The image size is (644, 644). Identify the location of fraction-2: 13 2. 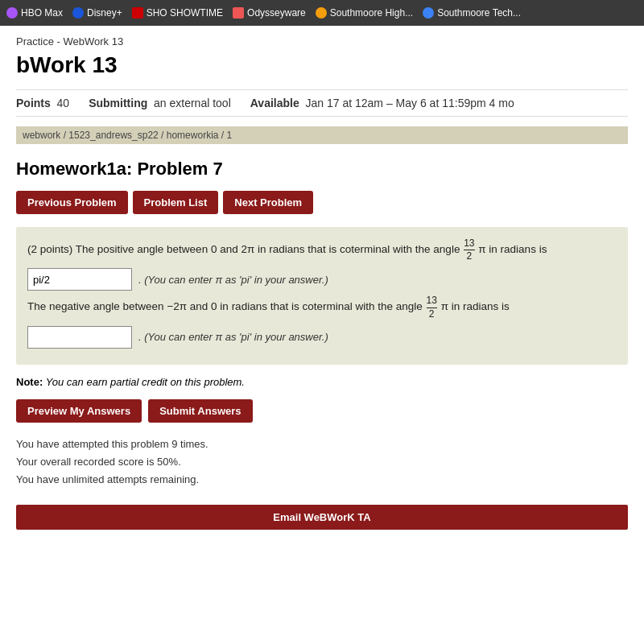
(431, 308).